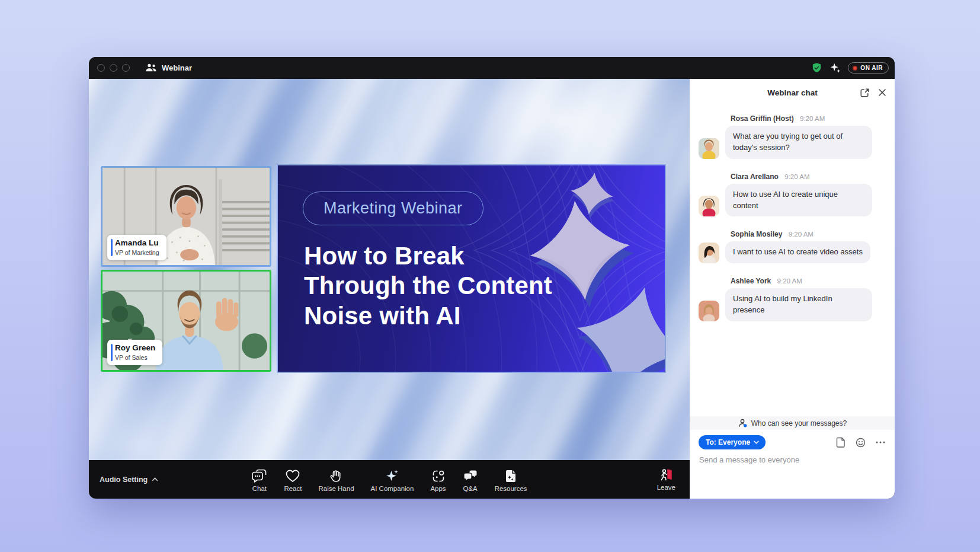 This screenshot has height=552, width=980. What do you see at coordinates (798, 253) in the screenshot?
I see `message-bubble: I want to use AI to create video assets` at bounding box center [798, 253].